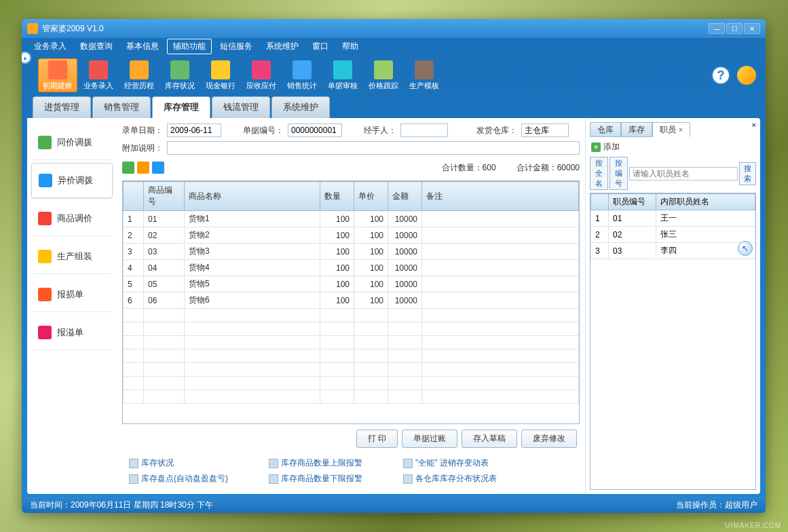 Image resolution: width=788 pixels, height=532 pixels. Describe the element at coordinates (320, 46) in the screenshot. I see `menu-6: 窗口` at that location.